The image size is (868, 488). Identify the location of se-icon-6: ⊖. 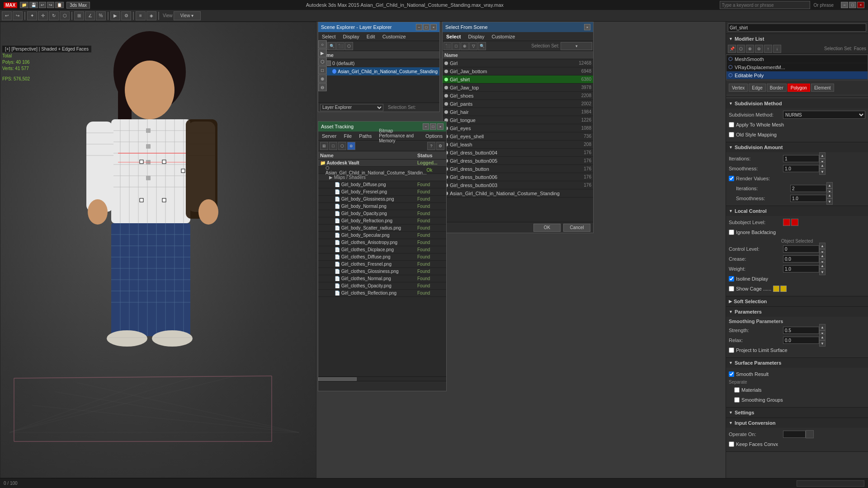
(322, 87).